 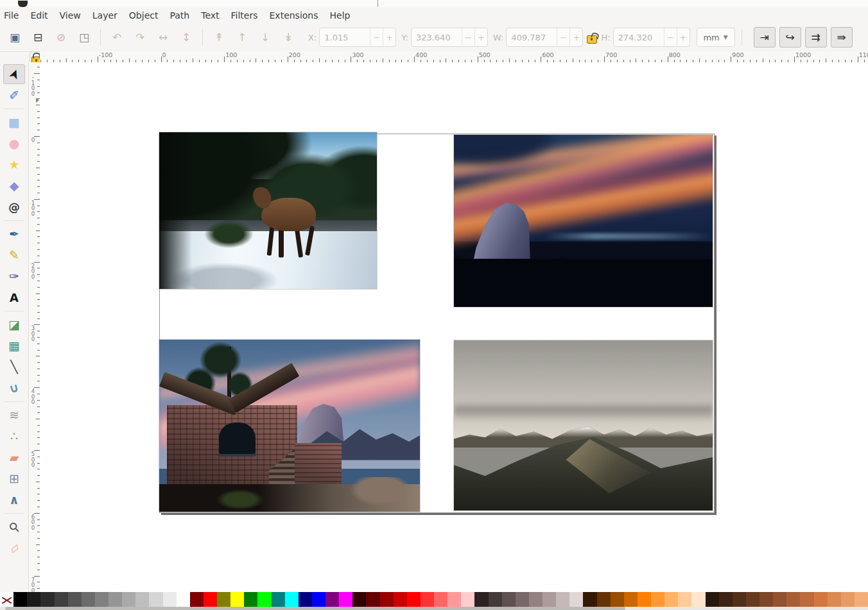 I want to click on w-decrement-button: −, so click(x=563, y=37).